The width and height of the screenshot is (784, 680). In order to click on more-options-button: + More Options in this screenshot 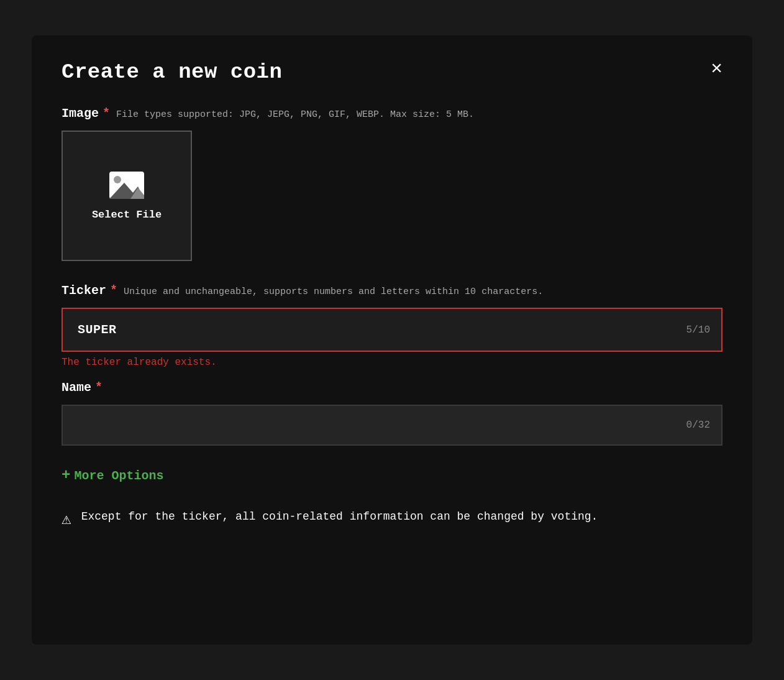, I will do `click(112, 476)`.